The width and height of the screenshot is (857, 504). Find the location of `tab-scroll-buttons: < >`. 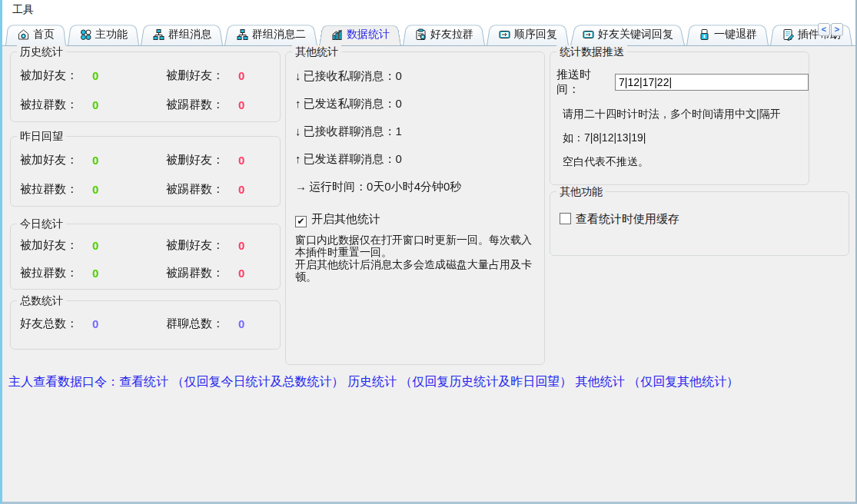

tab-scroll-buttons: < > is located at coordinates (830, 29).